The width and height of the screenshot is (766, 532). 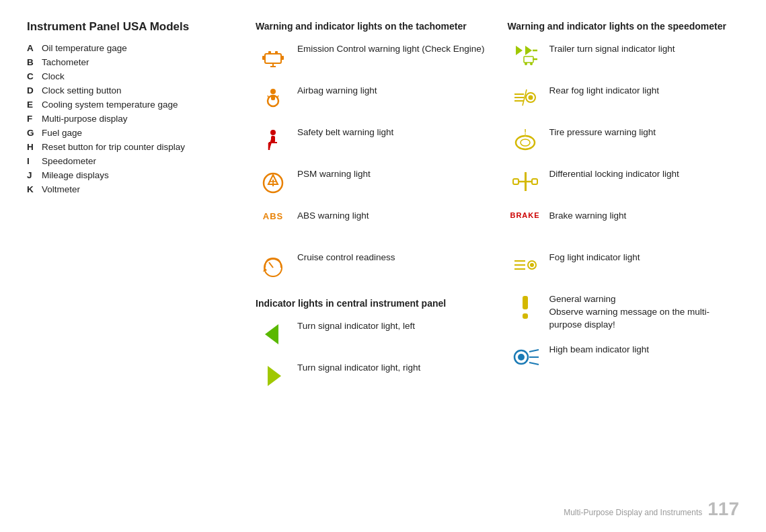 What do you see at coordinates (393, 175) in the screenshot?
I see `psm-label: PSM warning light` at bounding box center [393, 175].